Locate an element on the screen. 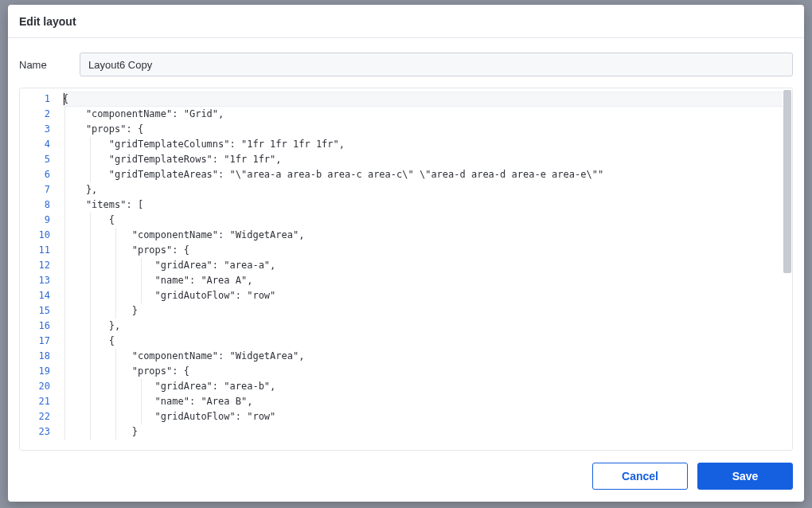 This screenshot has width=812, height=508. line-number: 5 is located at coordinates (41, 159).